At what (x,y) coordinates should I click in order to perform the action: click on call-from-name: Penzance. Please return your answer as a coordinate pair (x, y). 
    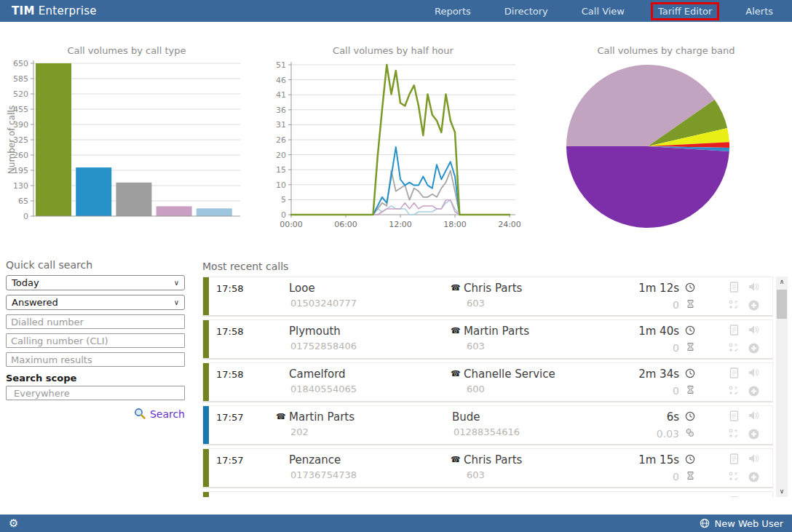
    Looking at the image, I should click on (314, 460).